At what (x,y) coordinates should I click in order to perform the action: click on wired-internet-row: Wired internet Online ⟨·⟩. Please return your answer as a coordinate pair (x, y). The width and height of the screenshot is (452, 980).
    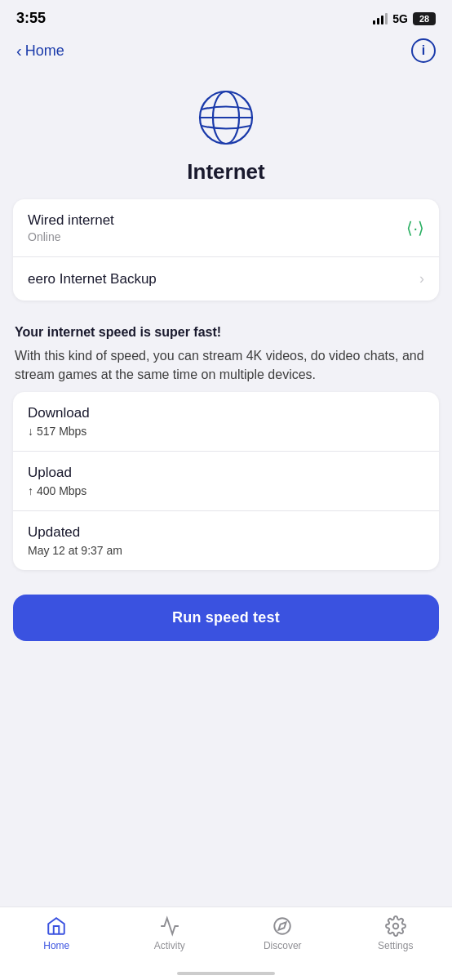
    Looking at the image, I should click on (226, 228).